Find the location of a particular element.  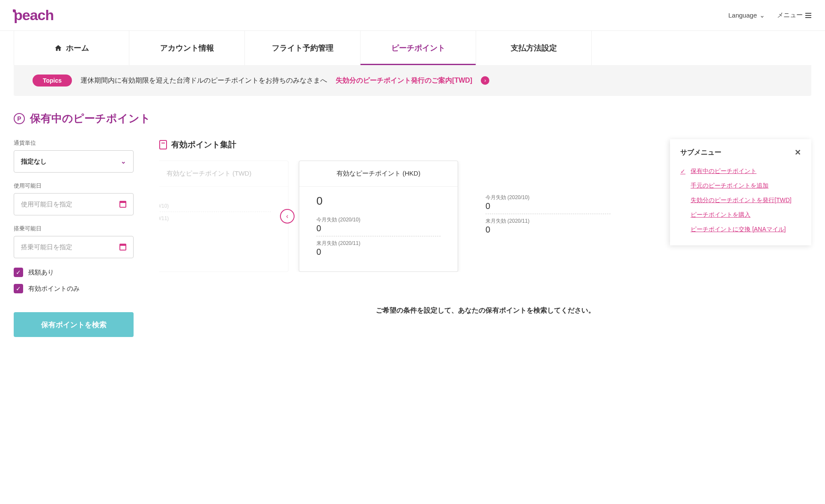

tab-payment: 支払方法設定 is located at coordinates (534, 48).